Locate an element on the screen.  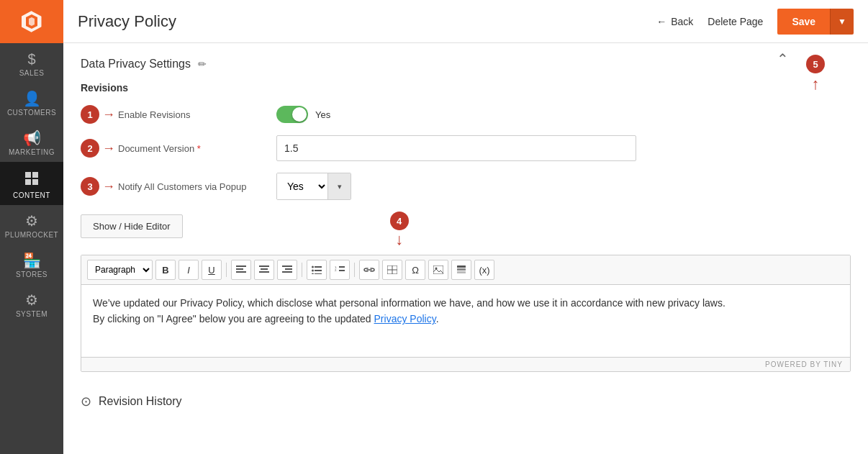
enable-revisions-label: Enable Revisions is located at coordinates (197, 115).